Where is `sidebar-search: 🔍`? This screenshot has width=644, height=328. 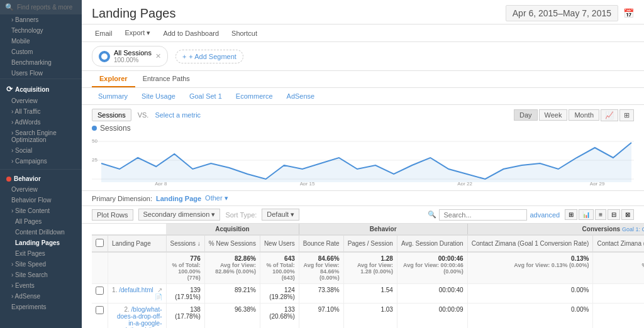 sidebar-search: 🔍 is located at coordinates (41, 8).